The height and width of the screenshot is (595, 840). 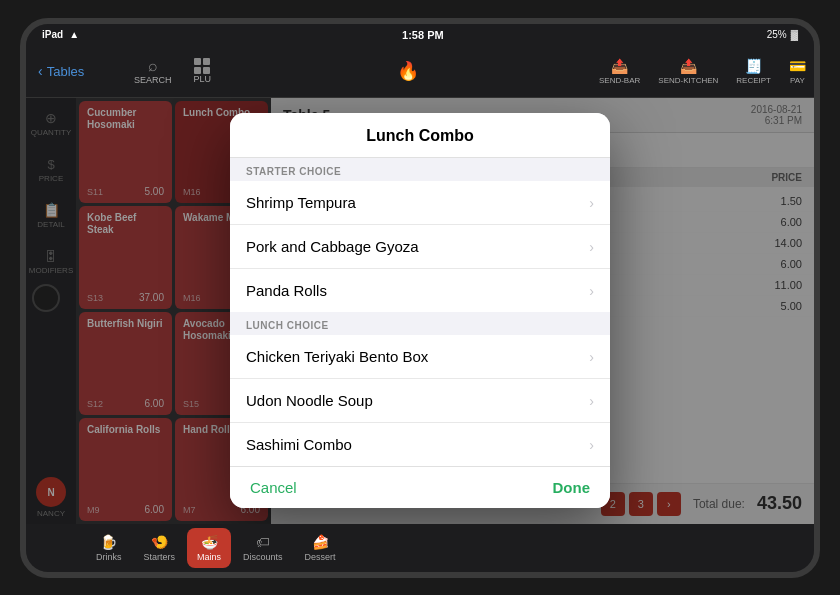 I want to click on discounts-icon: 🏷, so click(x=263, y=542).